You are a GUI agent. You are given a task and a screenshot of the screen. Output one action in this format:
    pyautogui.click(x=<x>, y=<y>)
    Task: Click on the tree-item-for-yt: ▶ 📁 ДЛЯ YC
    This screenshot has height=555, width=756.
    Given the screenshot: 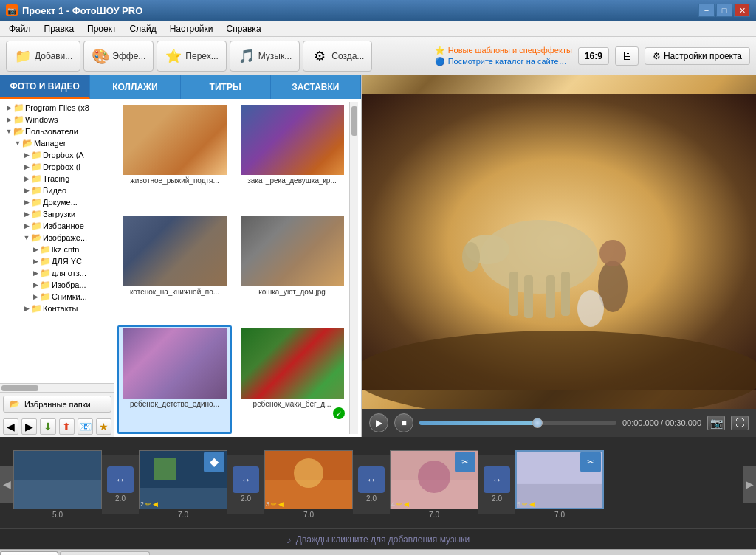 What is the action you would take?
    pyautogui.click(x=57, y=261)
    